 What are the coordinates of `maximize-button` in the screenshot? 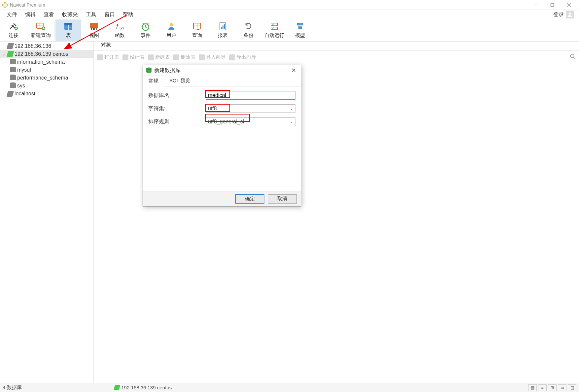 It's located at (552, 5).